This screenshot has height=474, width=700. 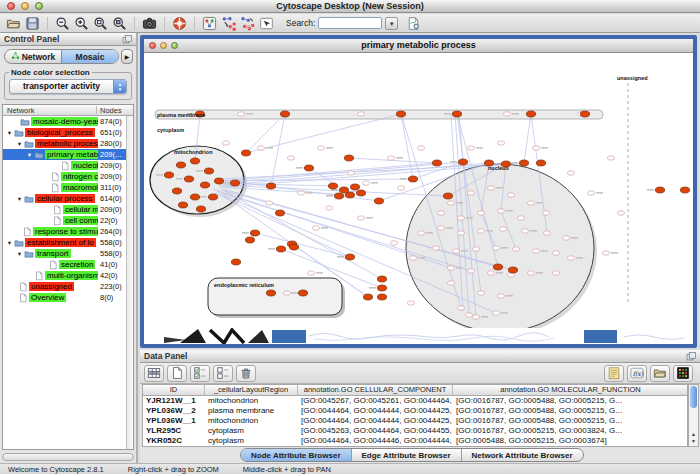 What do you see at coordinates (68, 198) in the screenshot?
I see `tree-row-cellular-process: ▼cellular process614(0)` at bounding box center [68, 198].